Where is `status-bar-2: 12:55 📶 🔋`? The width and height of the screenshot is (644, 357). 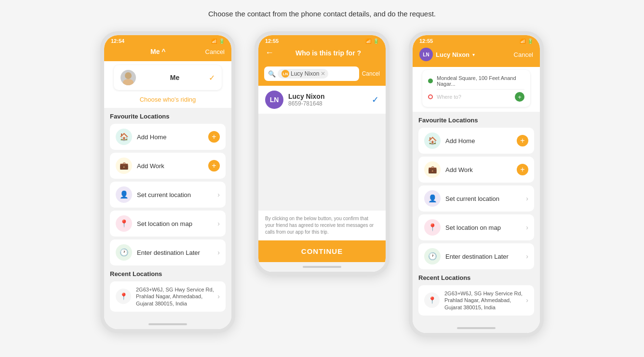 status-bar-2: 12:55 📶 🔋 is located at coordinates (322, 40).